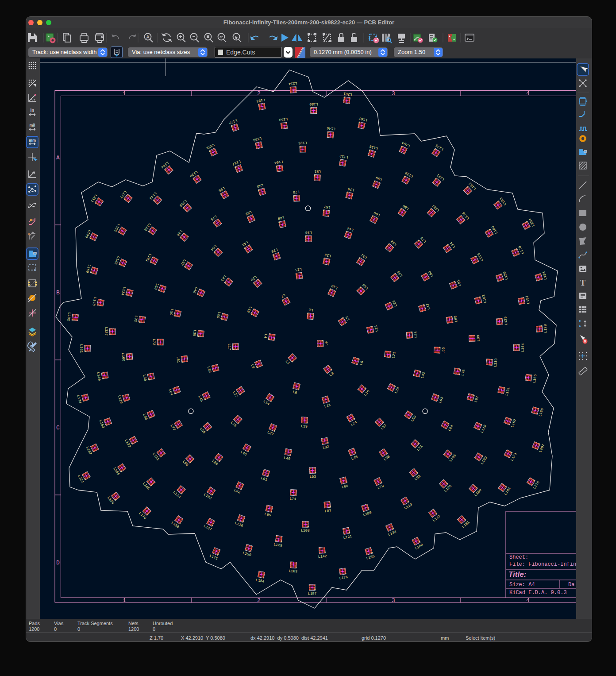 The height and width of the screenshot is (676, 616). I want to click on svg-text: L161, so click(81, 348).